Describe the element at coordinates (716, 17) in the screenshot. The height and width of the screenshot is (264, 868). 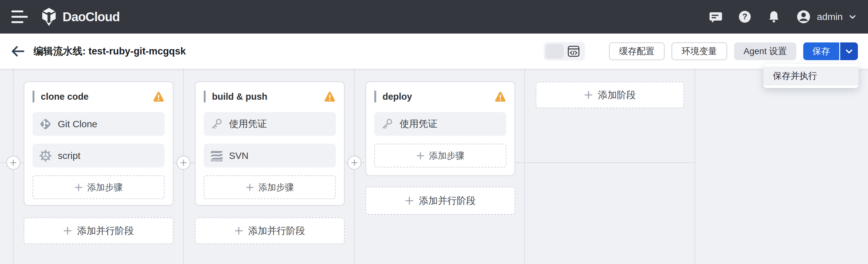
I see `message-icon` at that location.